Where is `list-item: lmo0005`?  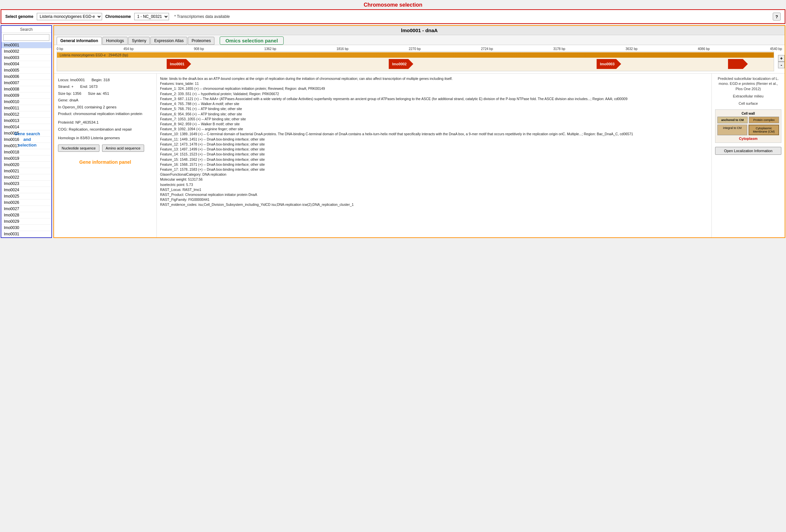 list-item: lmo0005 is located at coordinates (26, 70).